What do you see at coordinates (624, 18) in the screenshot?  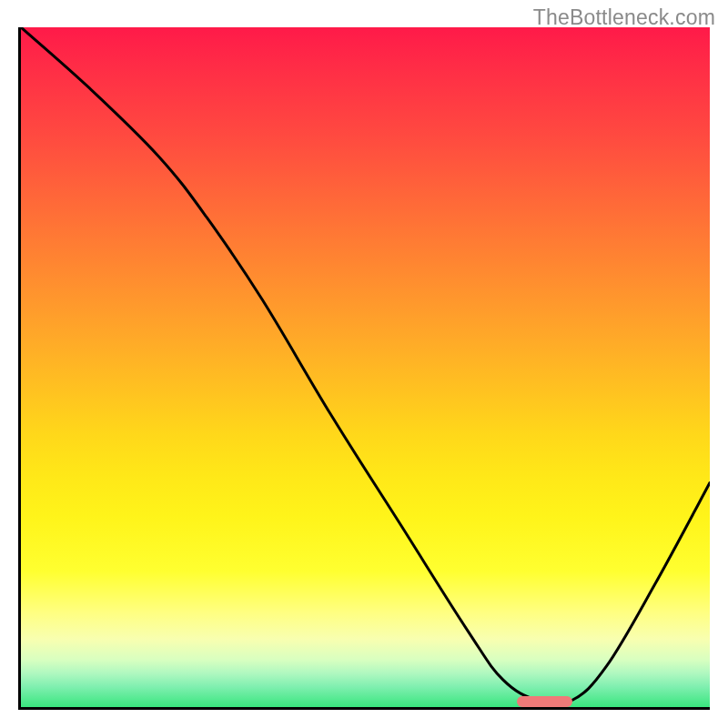 I see `watermark-text: TheBottleneck.com` at bounding box center [624, 18].